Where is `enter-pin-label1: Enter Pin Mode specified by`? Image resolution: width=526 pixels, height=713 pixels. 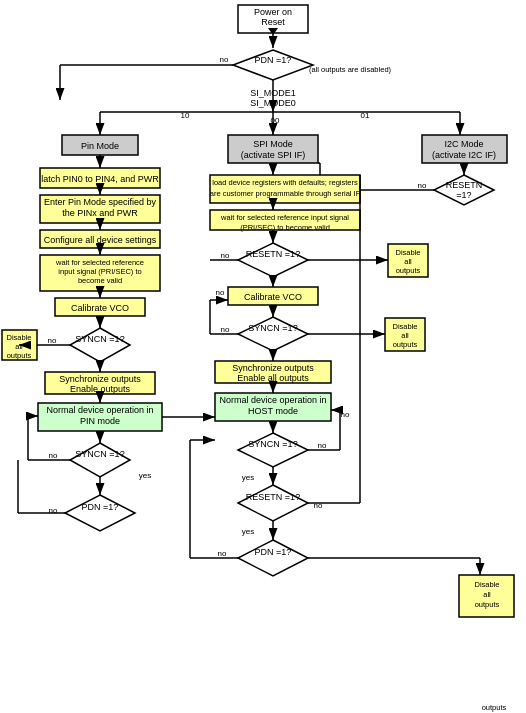
enter-pin-label1: Enter Pin Mode specified by is located at coordinates (100, 202).